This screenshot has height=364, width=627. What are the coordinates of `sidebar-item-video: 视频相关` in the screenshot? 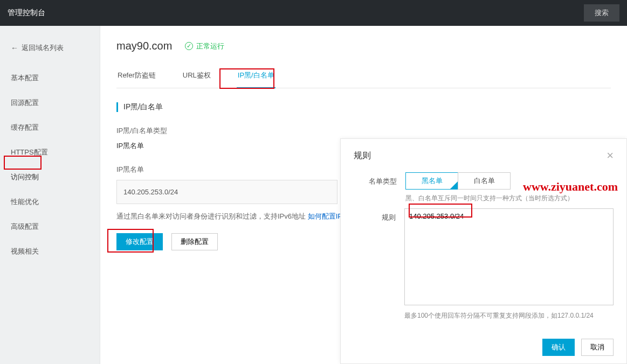 It's located at (50, 251).